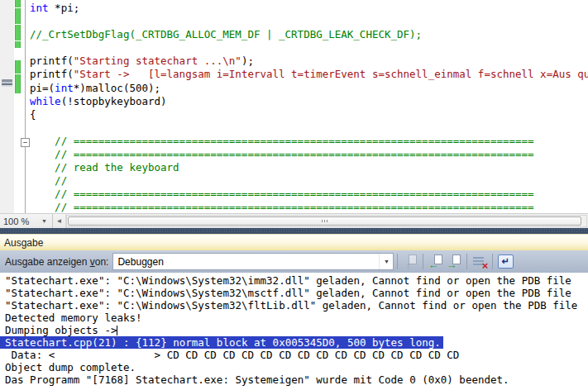  I want to click on code-line: //, so click(309, 181).